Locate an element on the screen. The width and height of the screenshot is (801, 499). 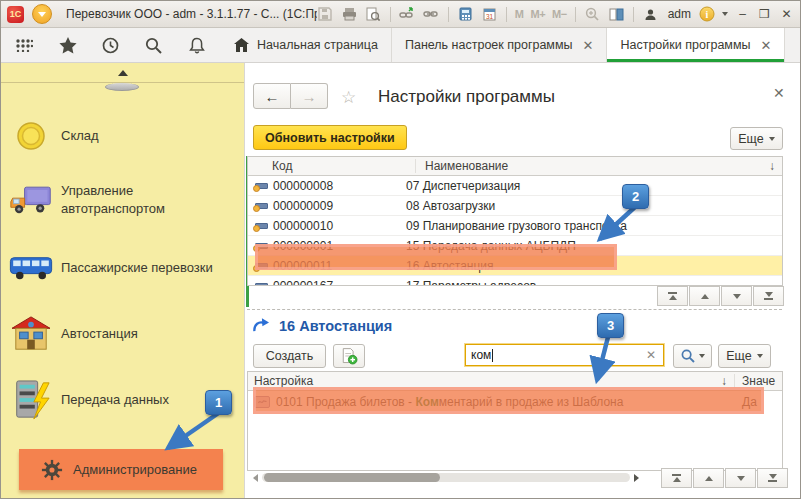
split-view-icon is located at coordinates (616, 14).